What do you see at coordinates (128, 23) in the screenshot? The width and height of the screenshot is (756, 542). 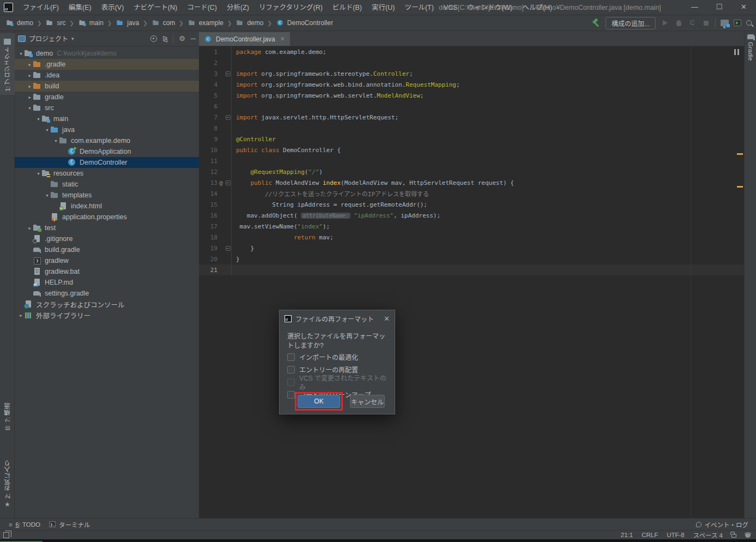 I see `breadcrumb-item: java` at bounding box center [128, 23].